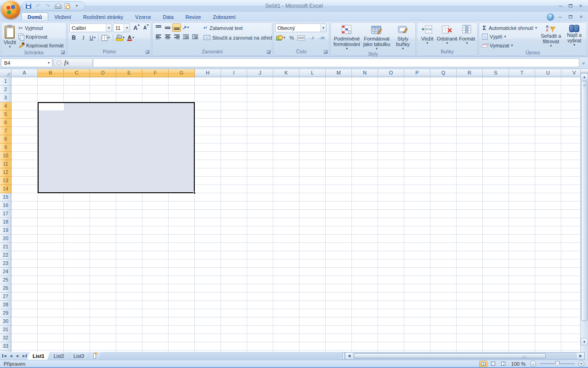  Describe the element at coordinates (6, 148) in the screenshot. I see `row-header-9: 9` at that location.